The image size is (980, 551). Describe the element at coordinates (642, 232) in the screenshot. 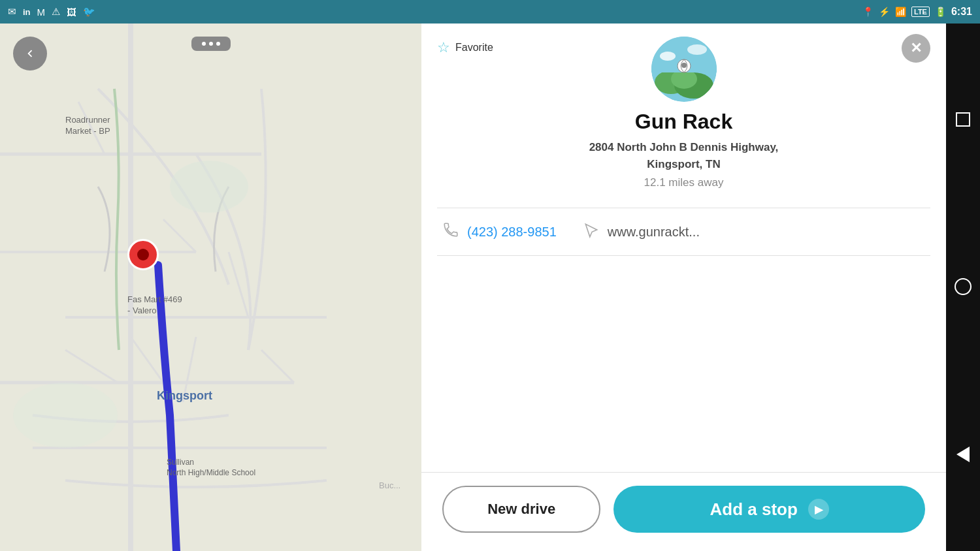

I see `website-item: www.gunrackt...` at that location.